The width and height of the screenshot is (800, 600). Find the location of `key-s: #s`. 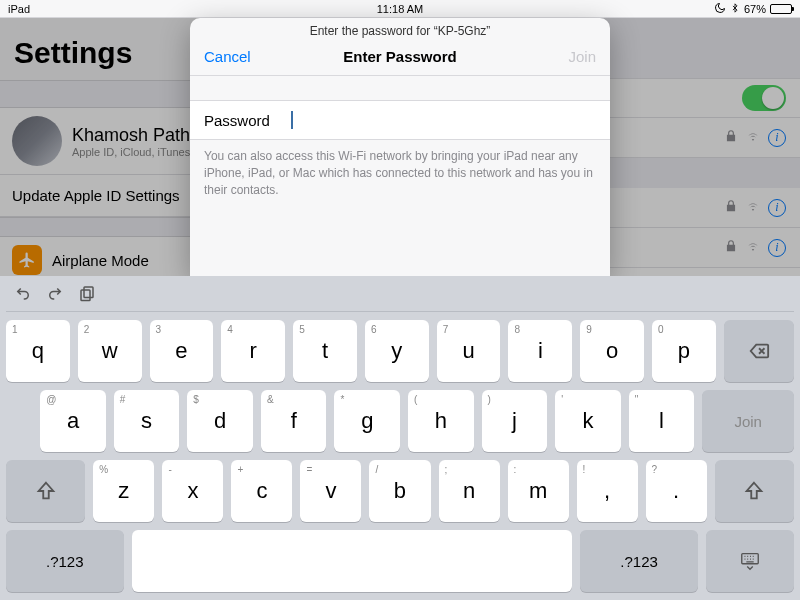

key-s: #s is located at coordinates (147, 421).